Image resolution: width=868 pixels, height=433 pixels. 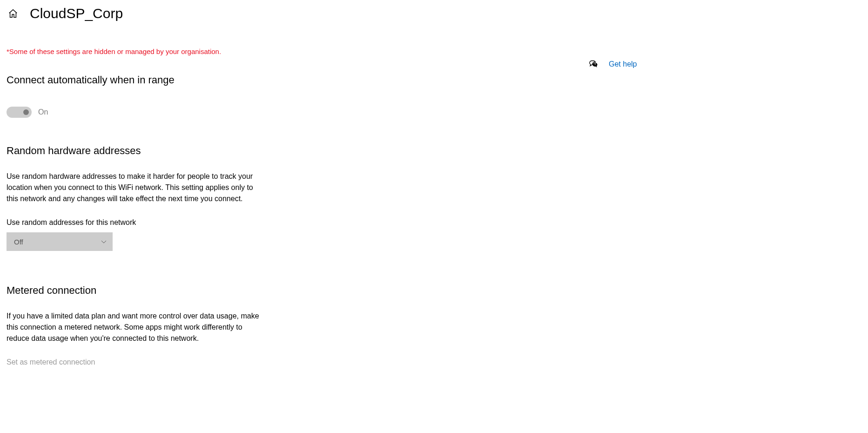 I want to click on random-hw-description: Use random hardware addresses to make it…, so click(x=135, y=188).